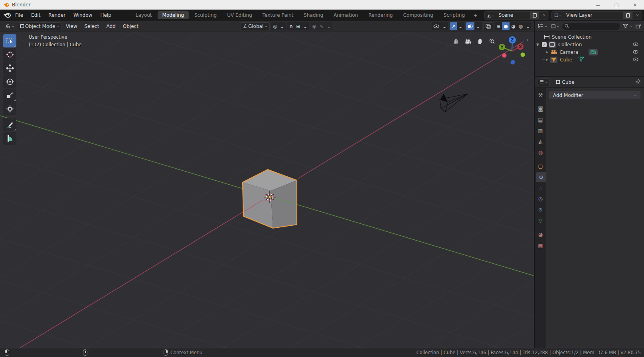 The width and height of the screenshot is (644, 357). Describe the element at coordinates (598, 5) in the screenshot. I see `minimize-button: —` at that location.